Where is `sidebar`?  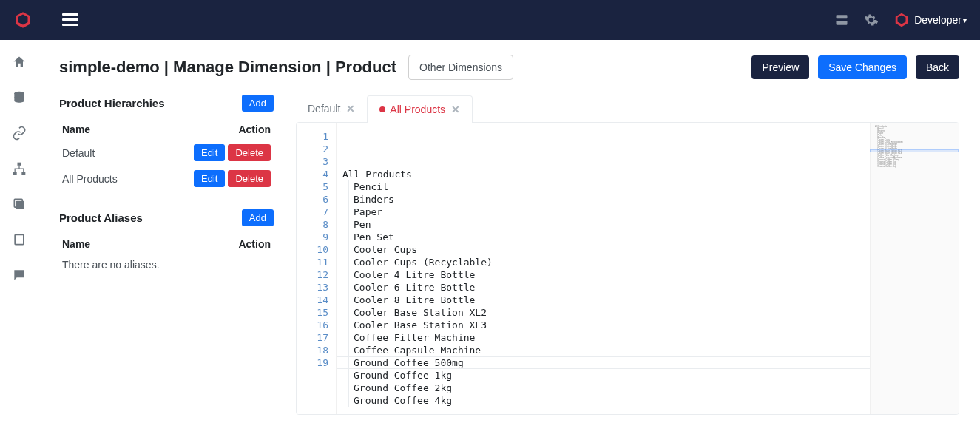 sidebar is located at coordinates (19, 231).